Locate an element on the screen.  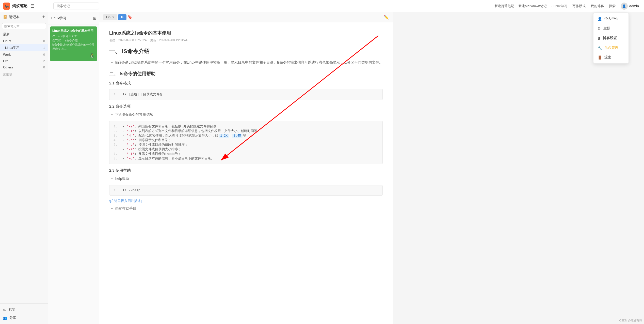
notebook-list: 最新 Linux 0 Linux学习 1 Work 0 Life 2 Other… is located at coordinates (24, 167).